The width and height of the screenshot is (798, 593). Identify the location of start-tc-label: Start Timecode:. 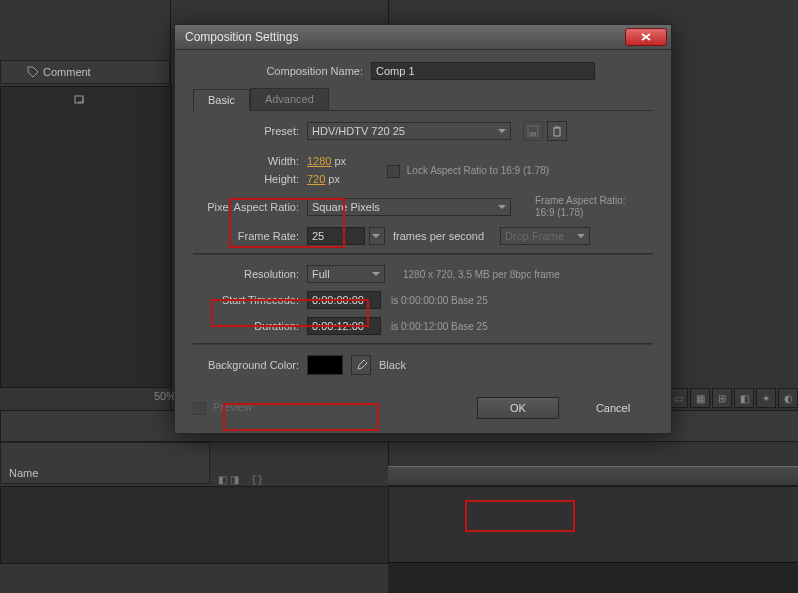
(250, 300).